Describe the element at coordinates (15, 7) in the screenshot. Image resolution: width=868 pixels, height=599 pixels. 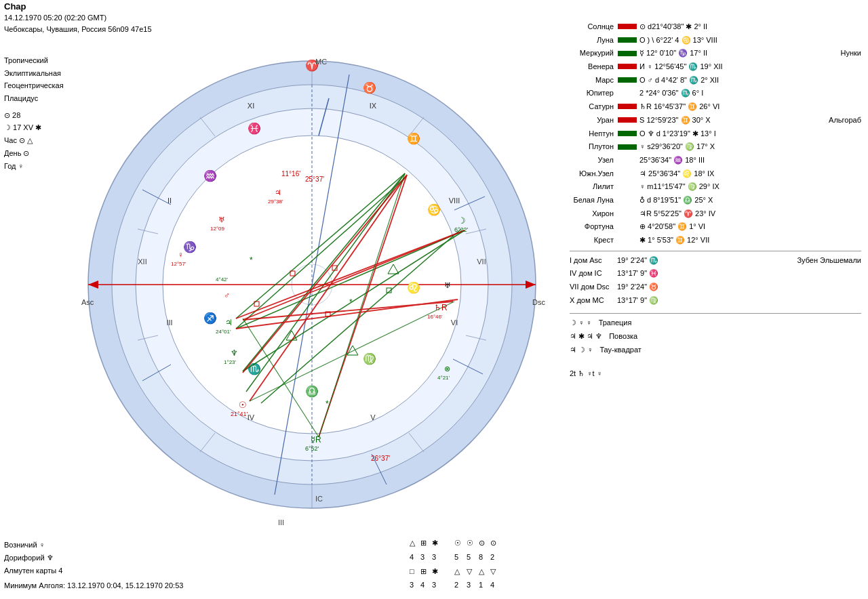
I see `page-title: Chap` at that location.